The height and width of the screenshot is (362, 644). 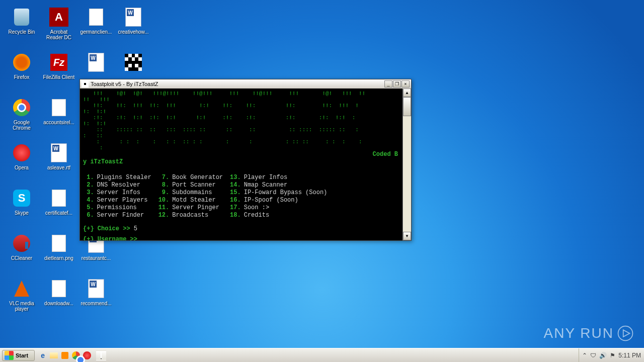 What do you see at coordinates (59, 209) in the screenshot?
I see `icon-certificate: certificatef...` at bounding box center [59, 209].